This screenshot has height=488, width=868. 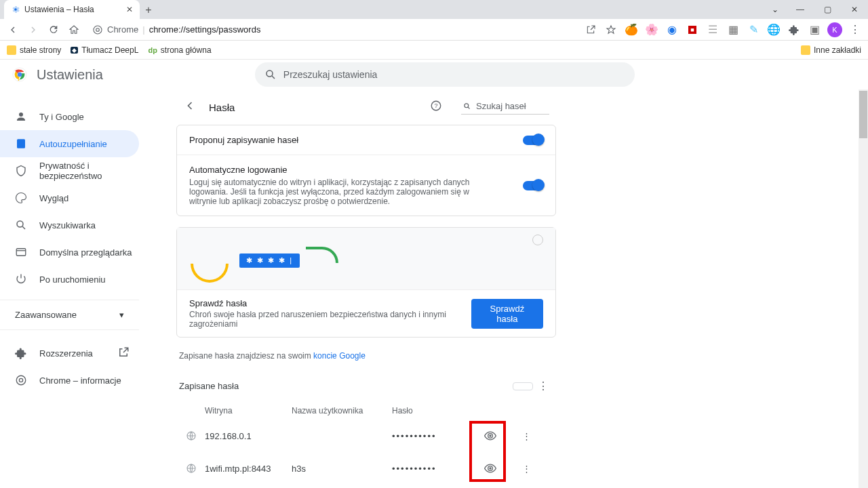 I want to click on tab-title: Ustawienia – Hasła, so click(x=60, y=9).